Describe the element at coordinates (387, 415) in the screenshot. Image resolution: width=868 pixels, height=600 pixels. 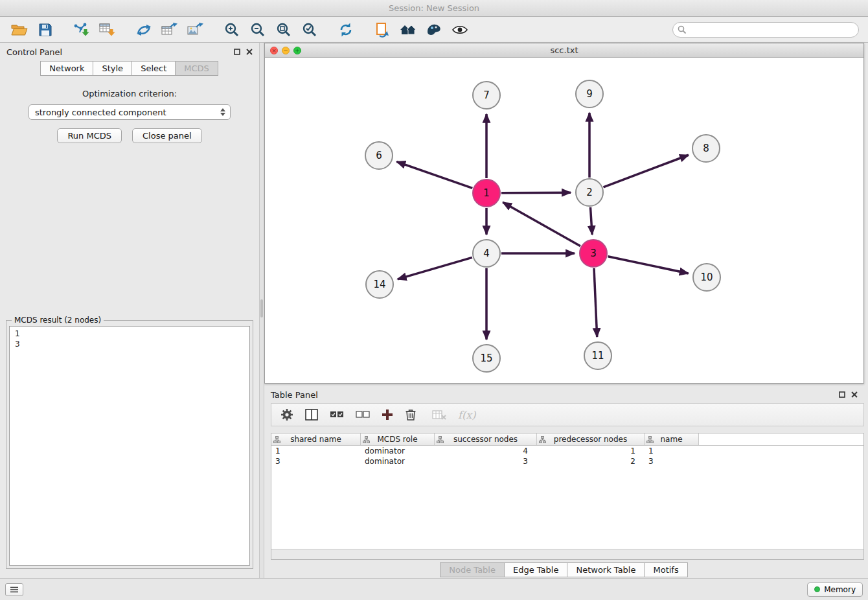
I see `add-row-button` at that location.